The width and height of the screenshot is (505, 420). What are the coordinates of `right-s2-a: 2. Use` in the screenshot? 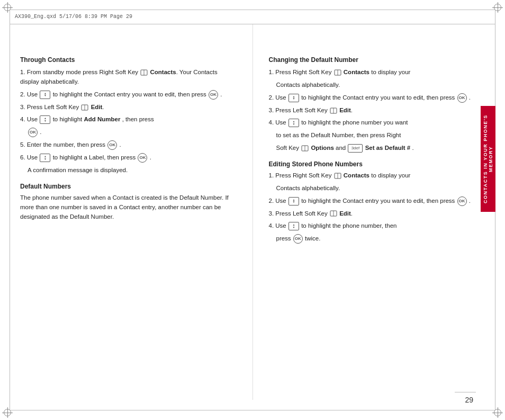 It's located at (278, 97).